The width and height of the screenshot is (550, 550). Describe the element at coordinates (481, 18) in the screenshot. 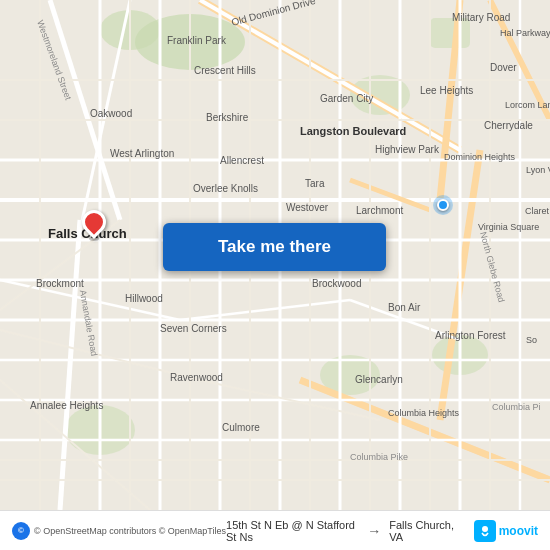

I see `label-military-road: Military Road` at that location.